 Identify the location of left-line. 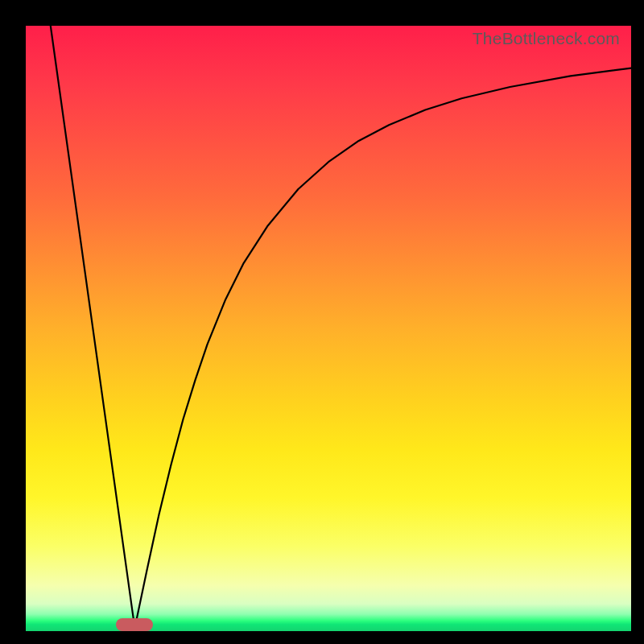
(93, 327).